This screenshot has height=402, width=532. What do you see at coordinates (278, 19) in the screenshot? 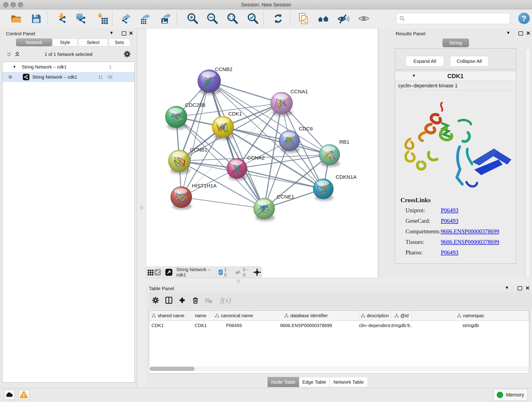
I see `refresh-icon` at bounding box center [278, 19].